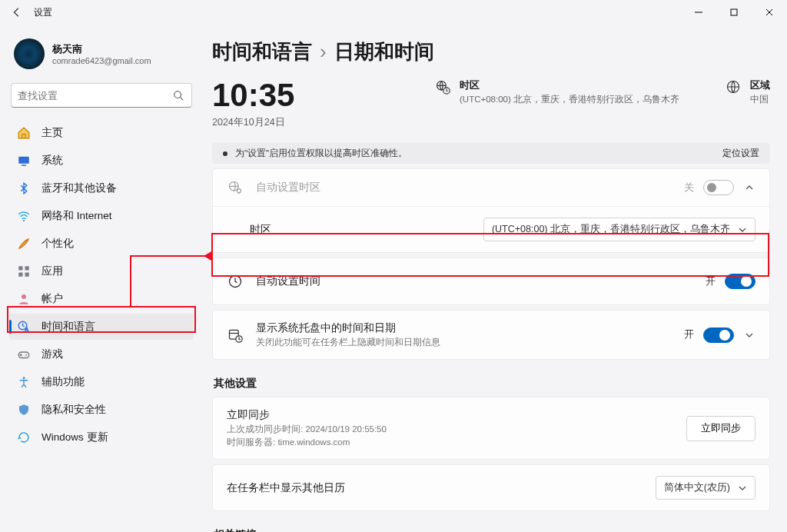 This screenshot has height=532, width=787. What do you see at coordinates (101, 382) in the screenshot?
I see `sidebar-item-accessibility: 辅助功能` at bounding box center [101, 382].